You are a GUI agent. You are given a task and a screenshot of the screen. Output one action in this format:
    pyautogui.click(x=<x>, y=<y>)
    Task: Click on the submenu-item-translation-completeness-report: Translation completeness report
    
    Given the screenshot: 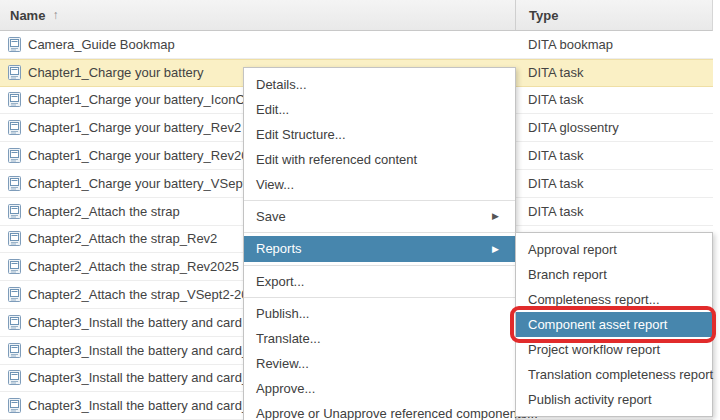 What is the action you would take?
    pyautogui.click(x=614, y=374)
    